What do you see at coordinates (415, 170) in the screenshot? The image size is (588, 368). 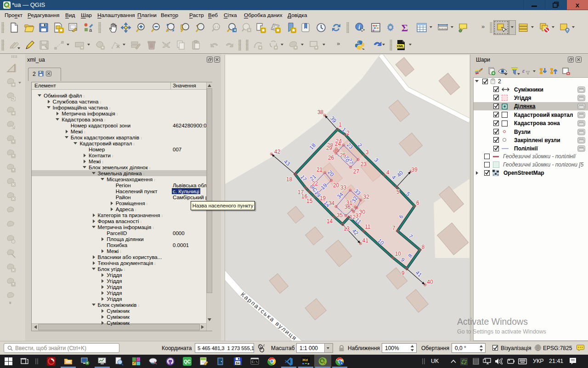 I see `svg-text: 39` at bounding box center [415, 170].